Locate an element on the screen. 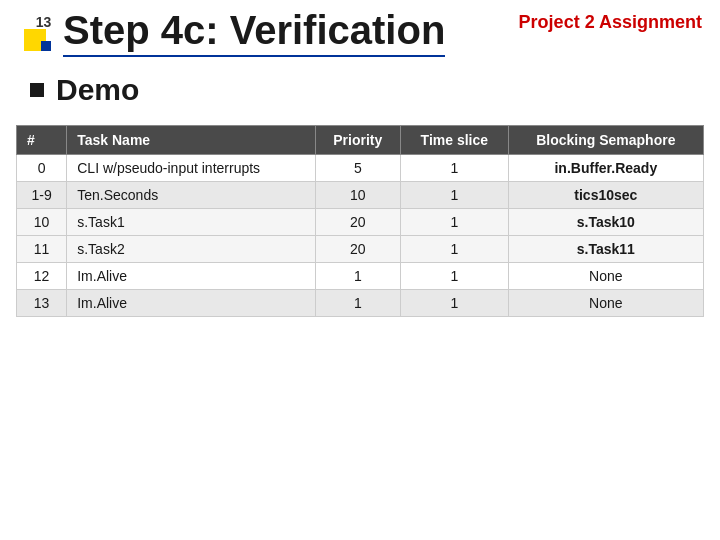 Image resolution: width=720 pixels, height=540 pixels. cell-semaphore: s.Task11 is located at coordinates (606, 250).